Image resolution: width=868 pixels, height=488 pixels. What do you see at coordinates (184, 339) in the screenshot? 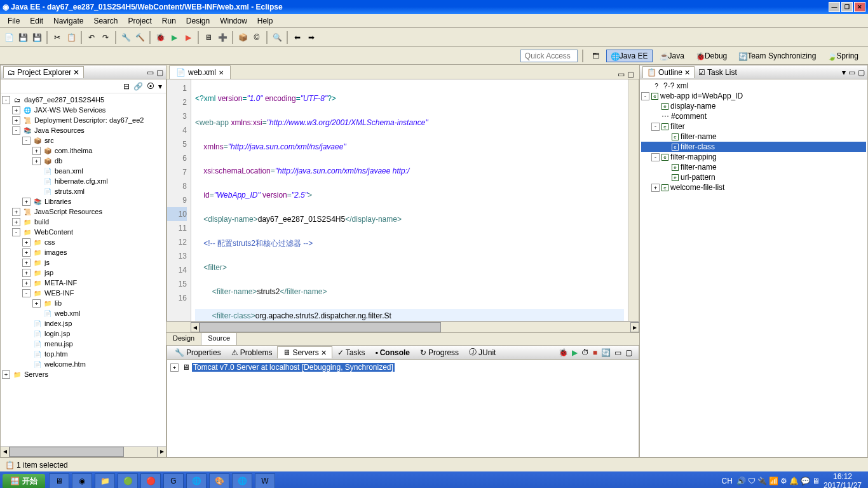
I see `tab-design: Design` at bounding box center [184, 339].